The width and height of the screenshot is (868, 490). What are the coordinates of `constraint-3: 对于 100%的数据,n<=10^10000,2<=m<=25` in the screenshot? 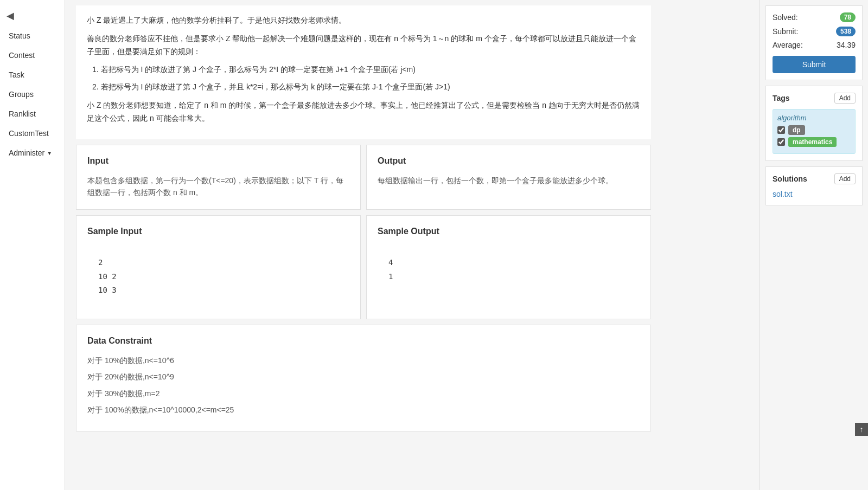 It's located at (363, 410).